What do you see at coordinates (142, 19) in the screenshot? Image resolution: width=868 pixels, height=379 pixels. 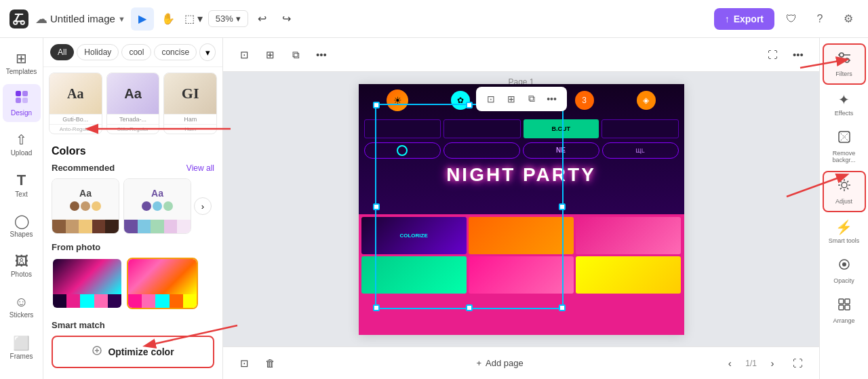 I see `select-tool-btn: ▶` at bounding box center [142, 19].